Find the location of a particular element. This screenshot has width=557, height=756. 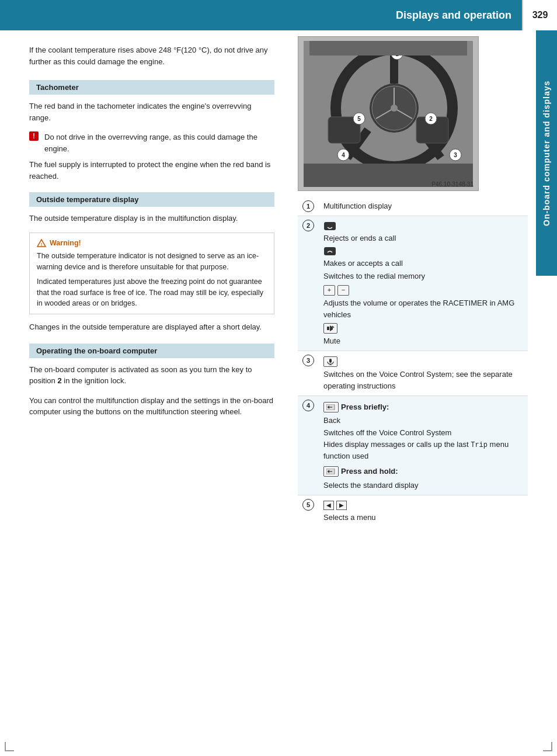

header-title-block: Displays and operation 329 is located at coordinates (471, 15).